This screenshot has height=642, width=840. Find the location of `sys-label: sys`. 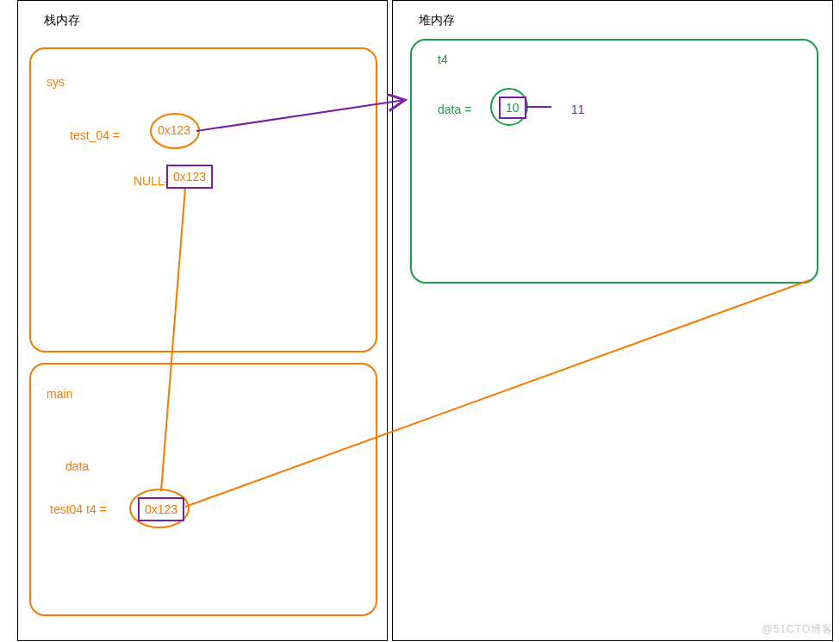

sys-label: sys is located at coordinates (55, 82).